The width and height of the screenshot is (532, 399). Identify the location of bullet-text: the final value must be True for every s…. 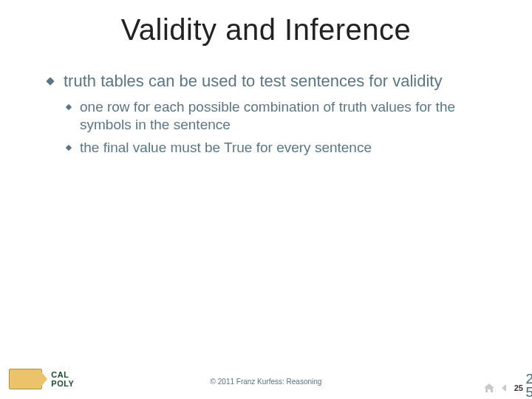
(226, 148).